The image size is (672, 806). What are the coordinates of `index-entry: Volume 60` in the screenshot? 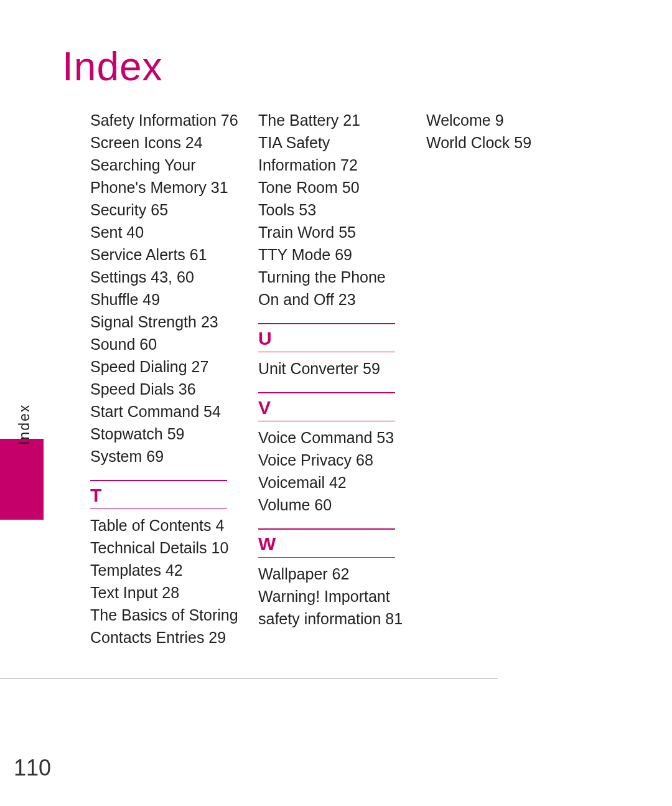 It's located at (333, 505).